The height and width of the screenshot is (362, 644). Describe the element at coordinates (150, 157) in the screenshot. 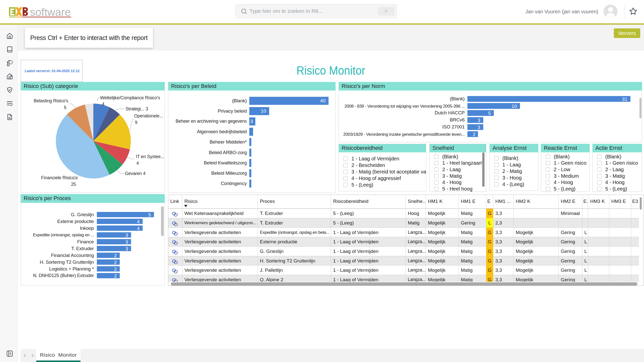

I see `svg-text: IT en Systee...` at that location.